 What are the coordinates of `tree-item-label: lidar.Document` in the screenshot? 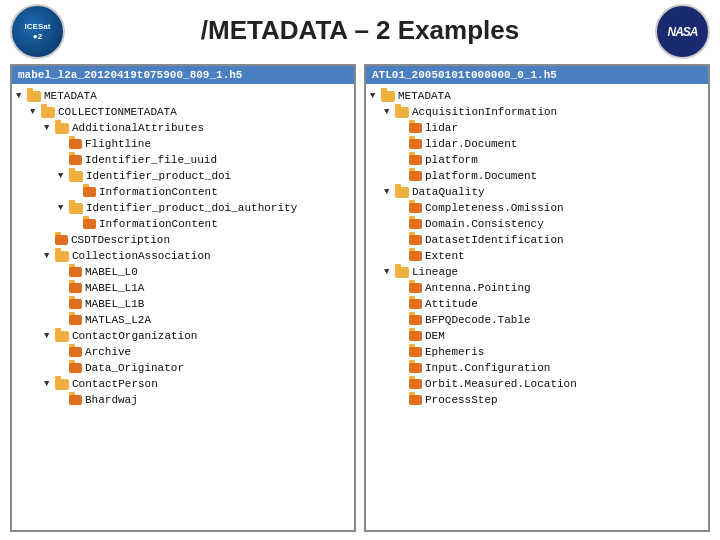 It's located at (471, 144).